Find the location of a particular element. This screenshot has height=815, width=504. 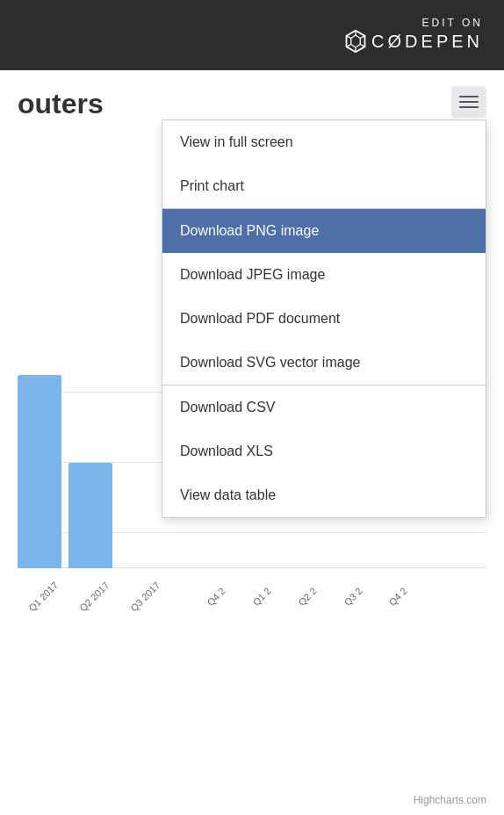

edit-on-text: EDIT ON is located at coordinates (453, 23).